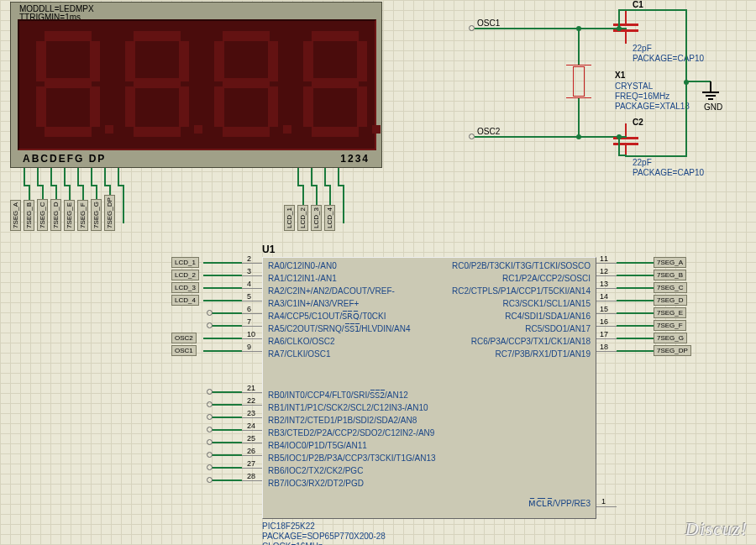 The width and height of the screenshot is (756, 545). What do you see at coordinates (669, 173) in the screenshot?
I see `c2-pkg: PACKAGE=CAP10` at bounding box center [669, 173].